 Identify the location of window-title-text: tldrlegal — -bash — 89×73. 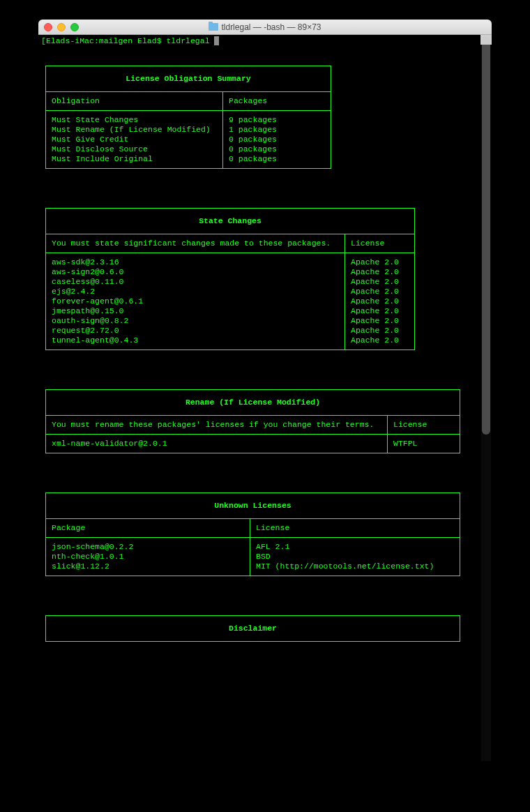
(271, 27).